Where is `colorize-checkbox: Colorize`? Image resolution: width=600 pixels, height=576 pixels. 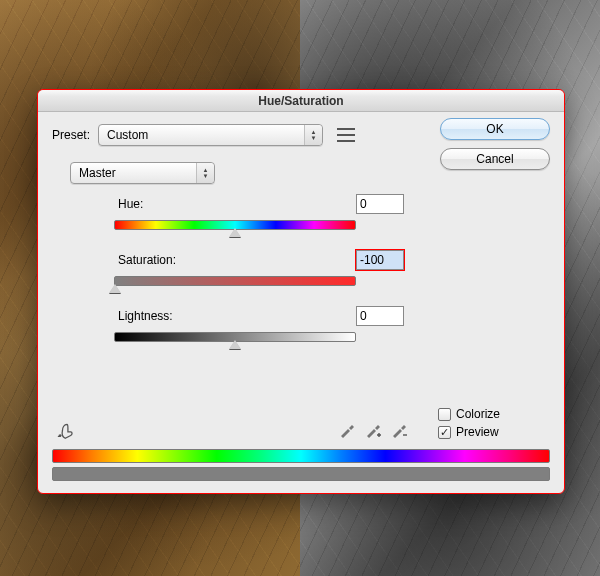 colorize-checkbox: Colorize is located at coordinates (494, 414).